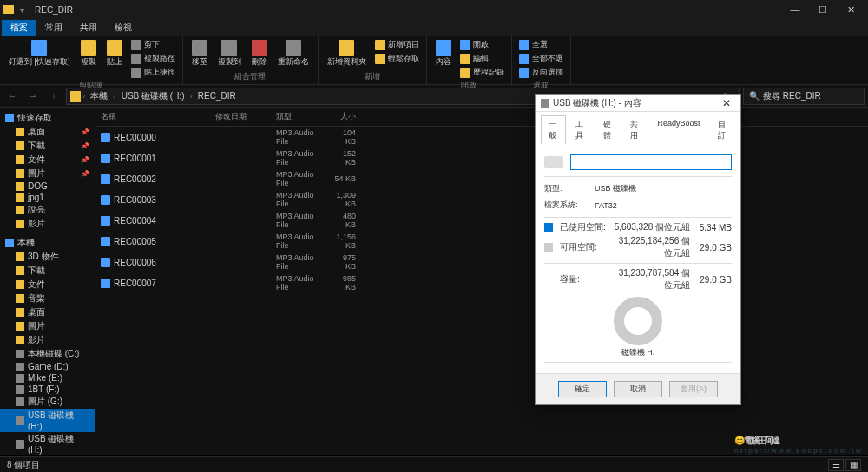  Describe the element at coordinates (47, 198) in the screenshot. I see `sidebar-item: jpg1` at that location.